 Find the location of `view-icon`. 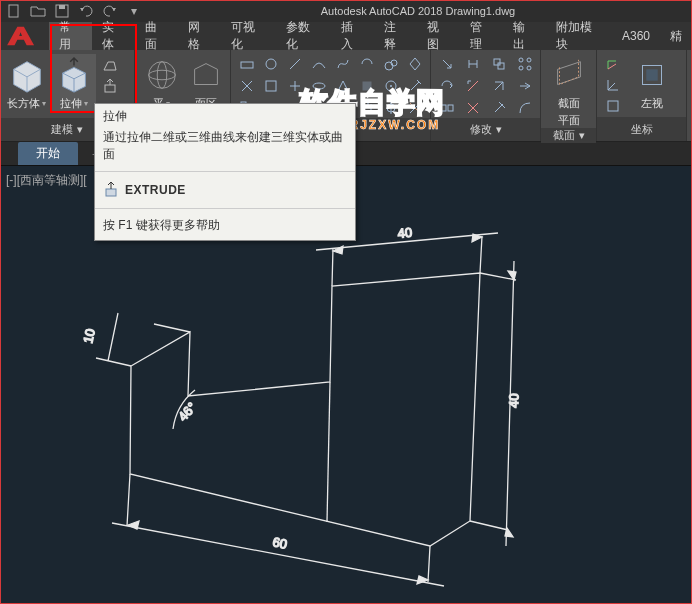

view-icon is located at coordinates (652, 75).